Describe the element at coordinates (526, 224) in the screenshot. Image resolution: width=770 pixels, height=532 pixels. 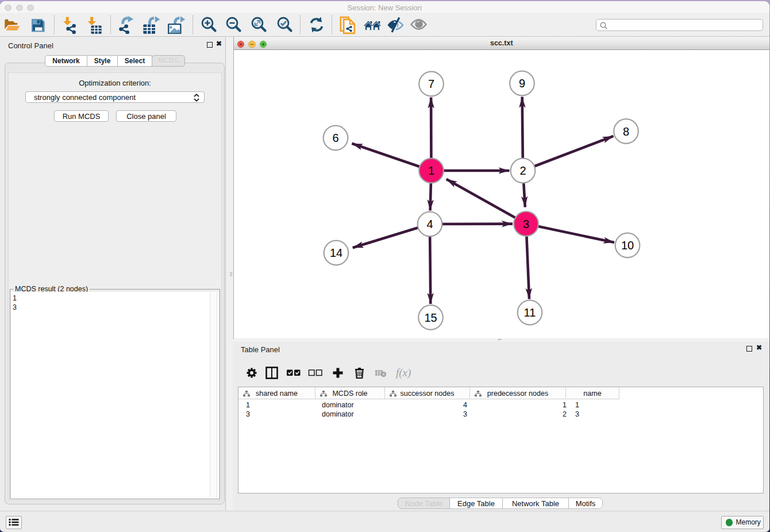
I see `svg-text: 3` at that location.